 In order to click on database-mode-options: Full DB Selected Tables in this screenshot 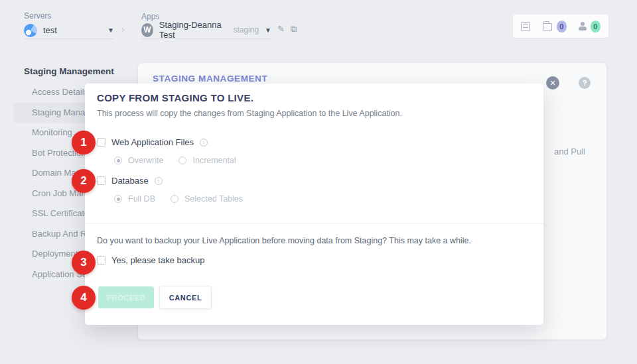, I will do `click(183, 199)`.